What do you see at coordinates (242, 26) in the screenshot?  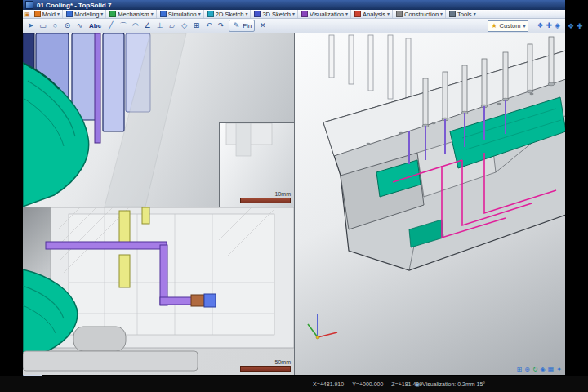 I see `fin-button: ✎ Fin` at bounding box center [242, 26].